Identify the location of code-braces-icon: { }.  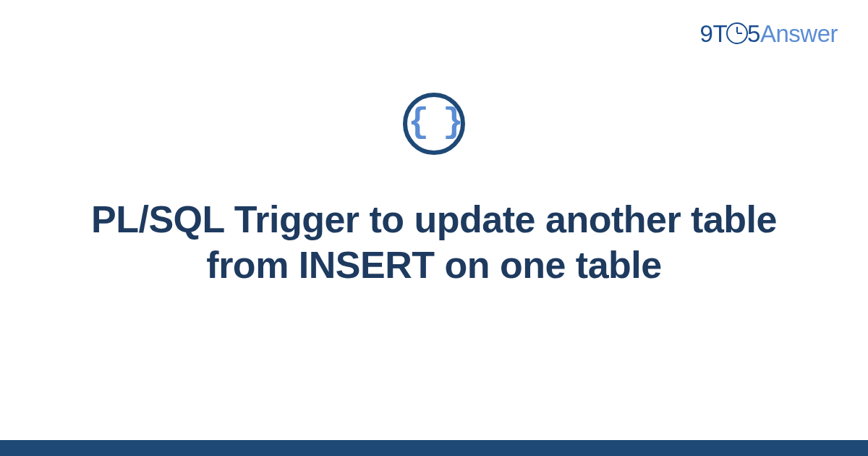
(434, 122).